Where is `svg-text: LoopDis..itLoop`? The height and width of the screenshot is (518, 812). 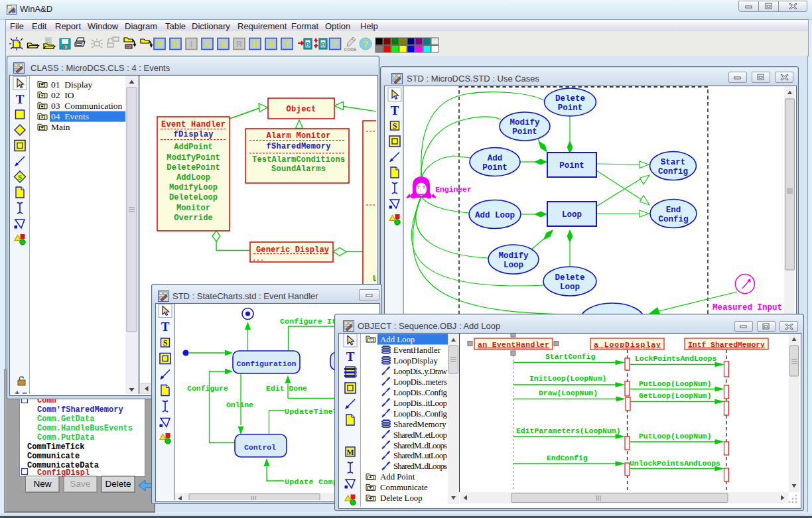
svg-text: LoopDis..itLoop is located at coordinates (421, 403).